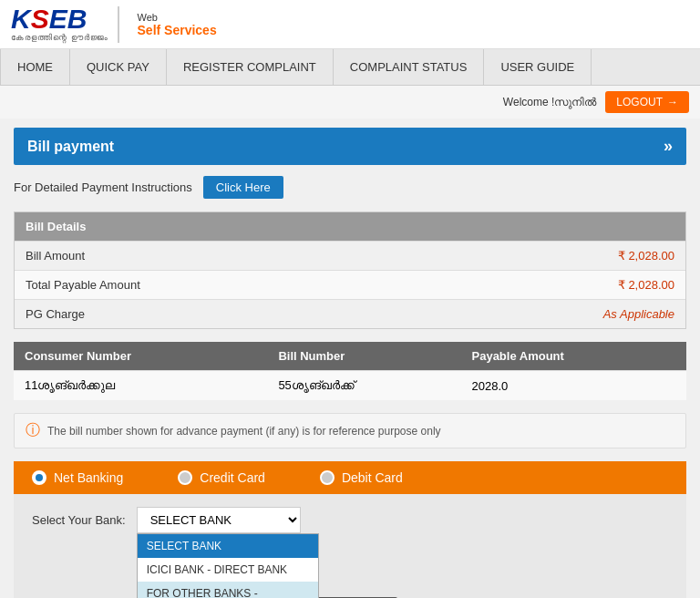  What do you see at coordinates (71, 147) in the screenshot?
I see `bill-payment-title: Bill payment` at bounding box center [71, 147].